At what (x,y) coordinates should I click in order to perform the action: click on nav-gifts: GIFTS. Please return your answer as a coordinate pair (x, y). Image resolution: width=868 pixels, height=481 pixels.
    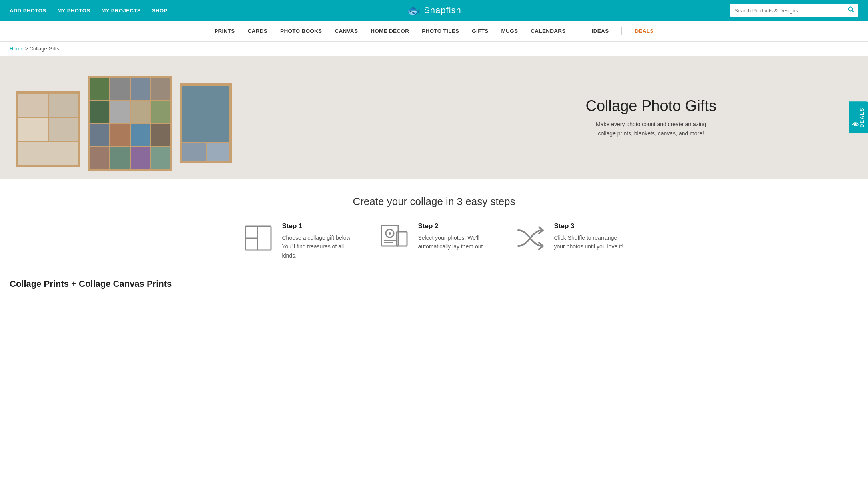
    Looking at the image, I should click on (480, 31).